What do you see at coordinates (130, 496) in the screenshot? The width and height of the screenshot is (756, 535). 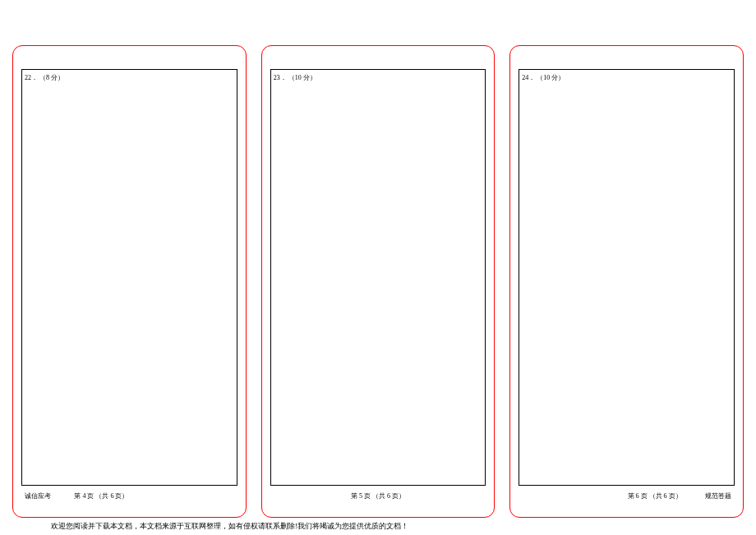 I see `panel-footer: 诚信应考 第 4 页 （共 6 页）` at bounding box center [130, 496].